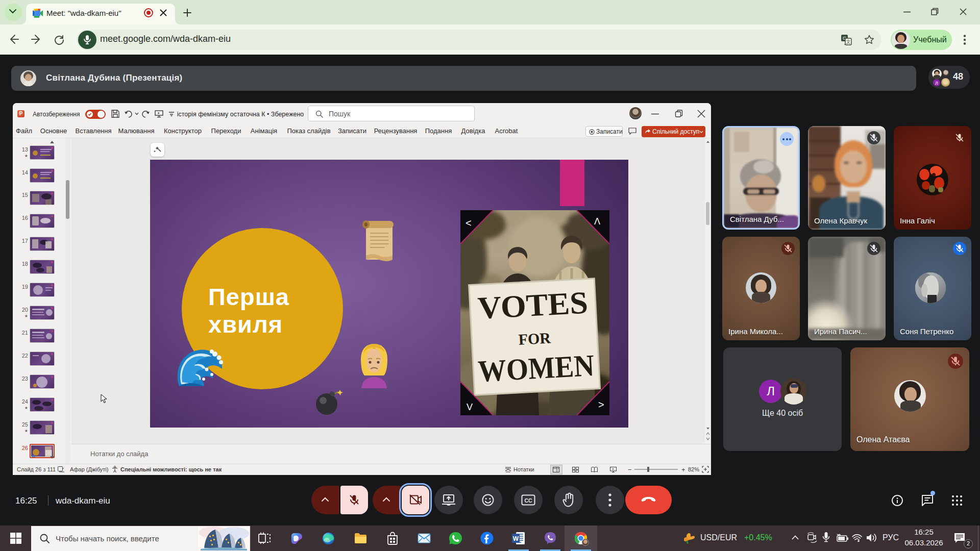 The height and width of the screenshot is (551, 980). Describe the element at coordinates (516, 539) in the screenshot. I see `svg-text: W` at that location.